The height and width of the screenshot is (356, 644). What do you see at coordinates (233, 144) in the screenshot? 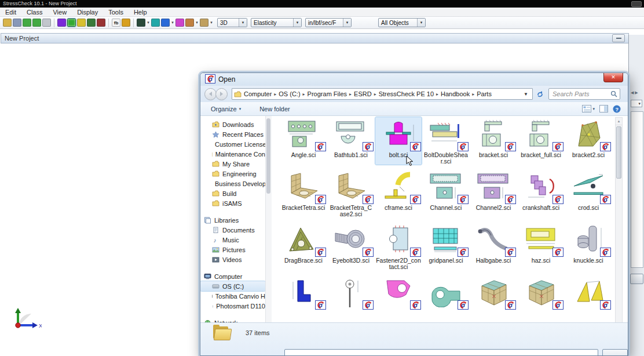
I see `sidebar-item-customer-license: Customer License` at bounding box center [233, 144].